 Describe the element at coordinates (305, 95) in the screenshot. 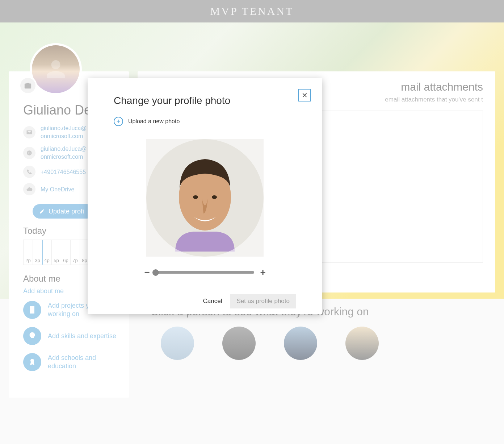

I see `close-icon: ✕` at that location.